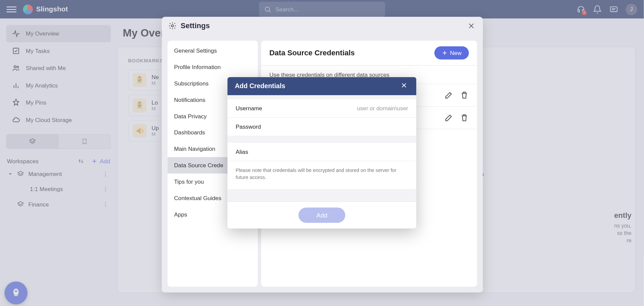 The image size is (644, 306). Describe the element at coordinates (344, 152) in the screenshot. I see `alias-input` at that location.